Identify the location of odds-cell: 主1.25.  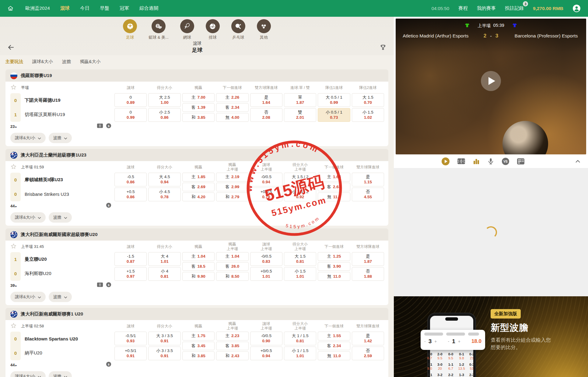
(334, 256).